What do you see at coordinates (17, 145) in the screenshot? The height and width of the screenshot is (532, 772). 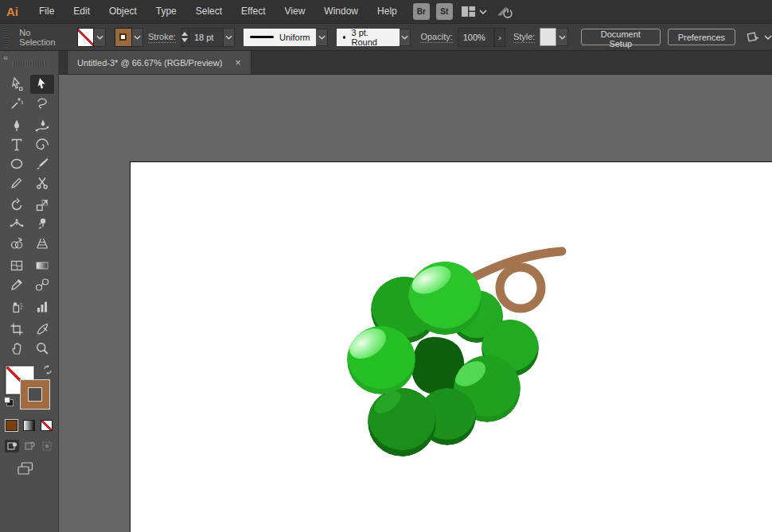 I see `type-tool` at bounding box center [17, 145].